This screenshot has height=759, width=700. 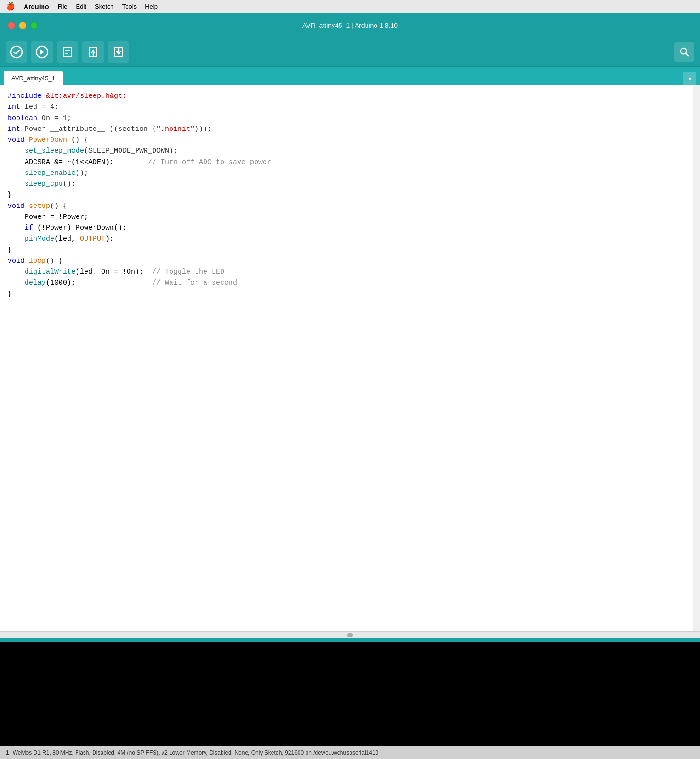 What do you see at coordinates (68, 52) in the screenshot?
I see `new-icon` at bounding box center [68, 52].